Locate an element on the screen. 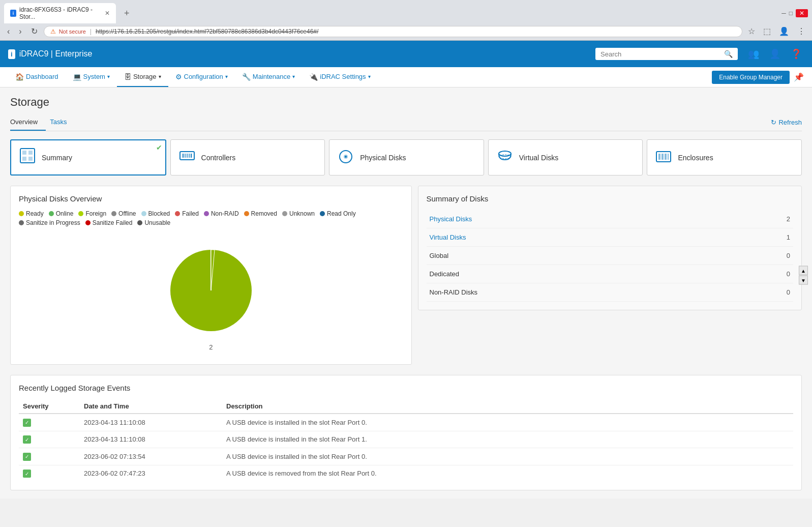 The image size is (812, 527). legend-item: Unknown is located at coordinates (298, 214).